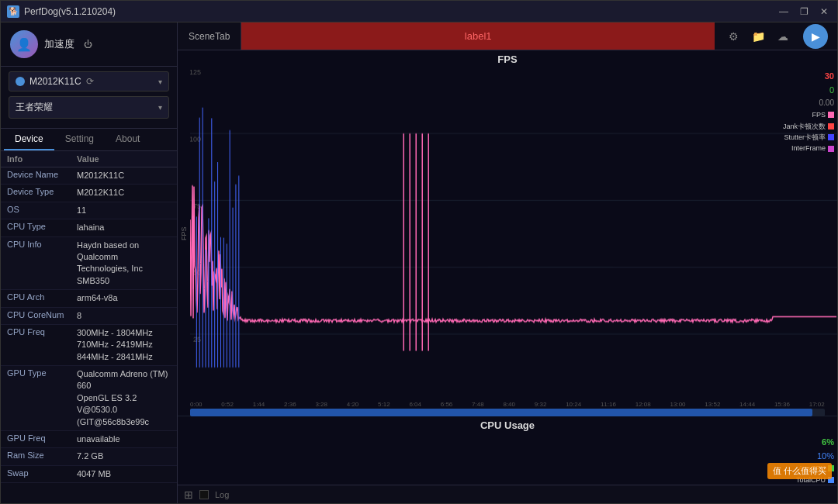 This screenshot has height=504, width=838. What do you see at coordinates (42, 297) in the screenshot?
I see `row-key: CPU Arch` at bounding box center [42, 297].